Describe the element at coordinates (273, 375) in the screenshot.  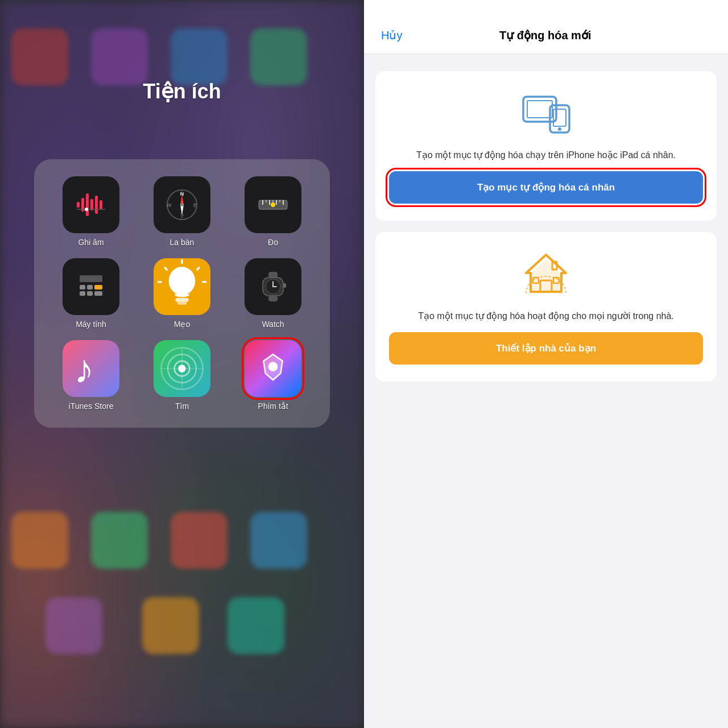
I see `app-item-shortcuts: Phím tắt` at that location.